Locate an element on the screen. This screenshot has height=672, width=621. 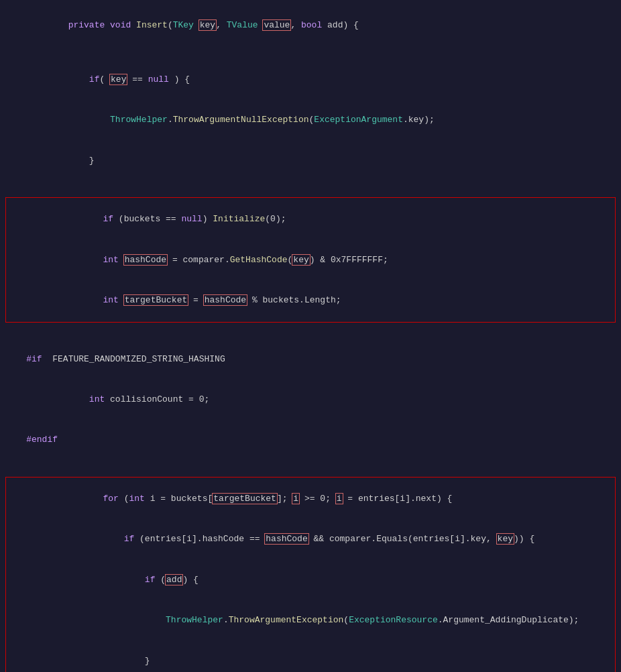
code-line: if( key == null ) { is located at coordinates (310, 80).